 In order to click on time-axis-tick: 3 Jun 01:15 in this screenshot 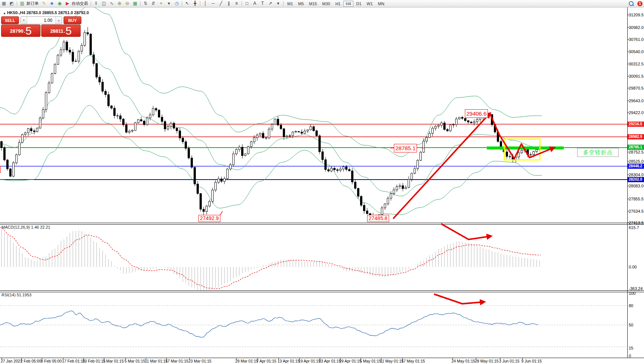, I will do `click(509, 361)`.